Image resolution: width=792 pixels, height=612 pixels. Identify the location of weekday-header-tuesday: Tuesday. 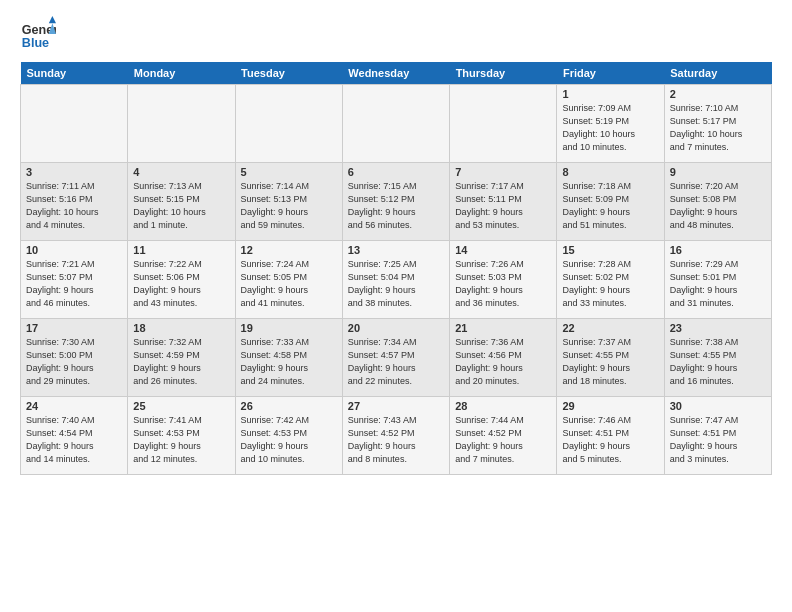
(288, 74).